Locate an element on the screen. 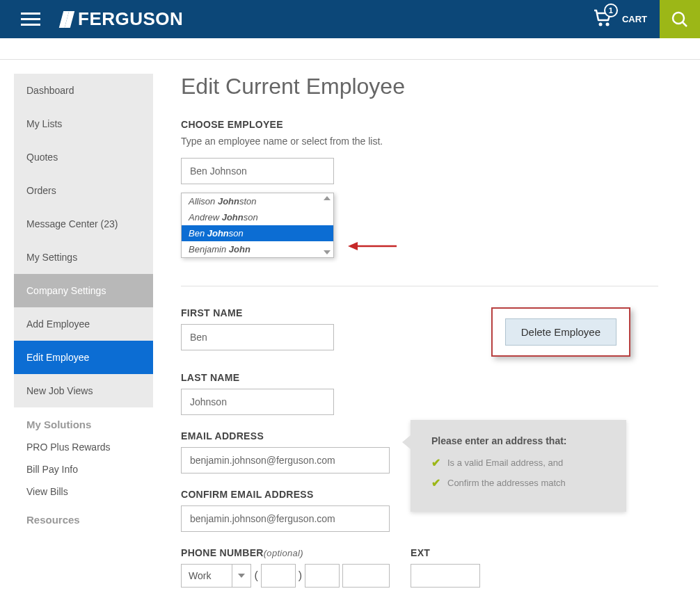 Image resolution: width=700 pixels, height=591 pixels. cart-label: CART is located at coordinates (635, 19).